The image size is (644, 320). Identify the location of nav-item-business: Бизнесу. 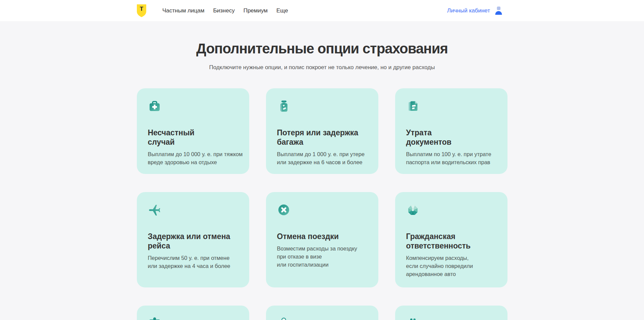
(224, 11).